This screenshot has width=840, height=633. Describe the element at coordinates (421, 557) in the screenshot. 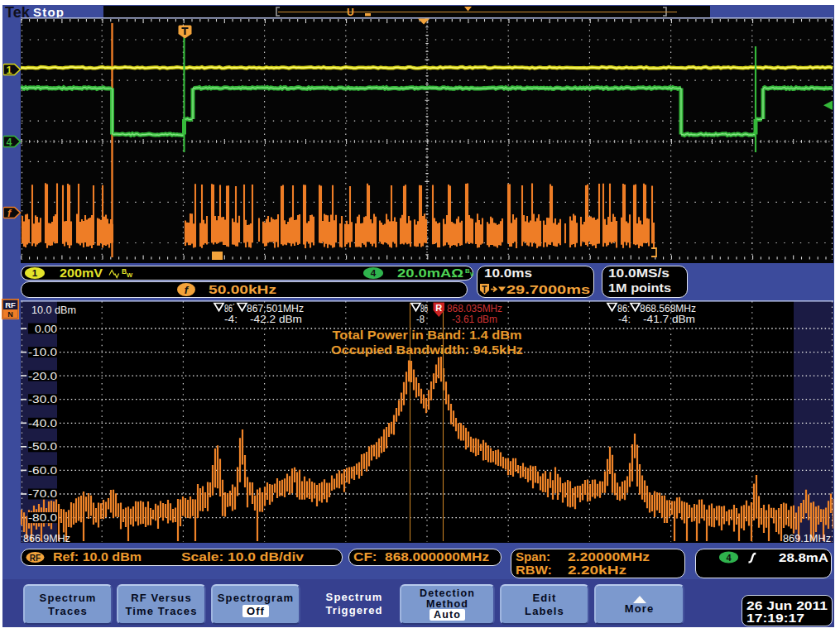

I see `svg-text: CF: 868.000000MHz` at that location.